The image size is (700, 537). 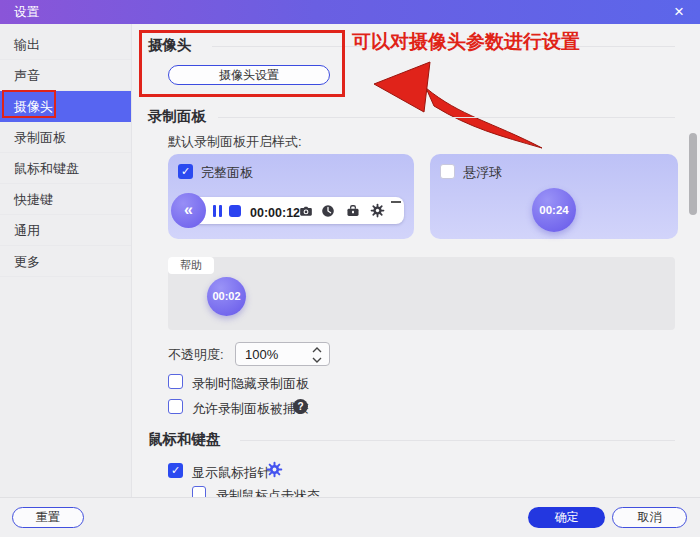 What do you see at coordinates (322, 492) in the screenshot?
I see `click-state-row: 录制鼠标点击状态` at bounding box center [322, 492].